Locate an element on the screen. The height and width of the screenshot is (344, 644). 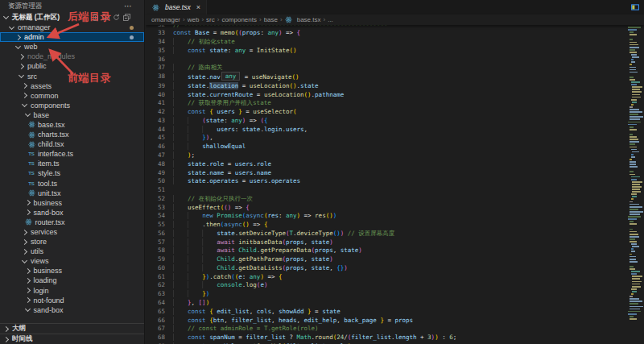
tree-folder-components: components is located at coordinates (72, 106).